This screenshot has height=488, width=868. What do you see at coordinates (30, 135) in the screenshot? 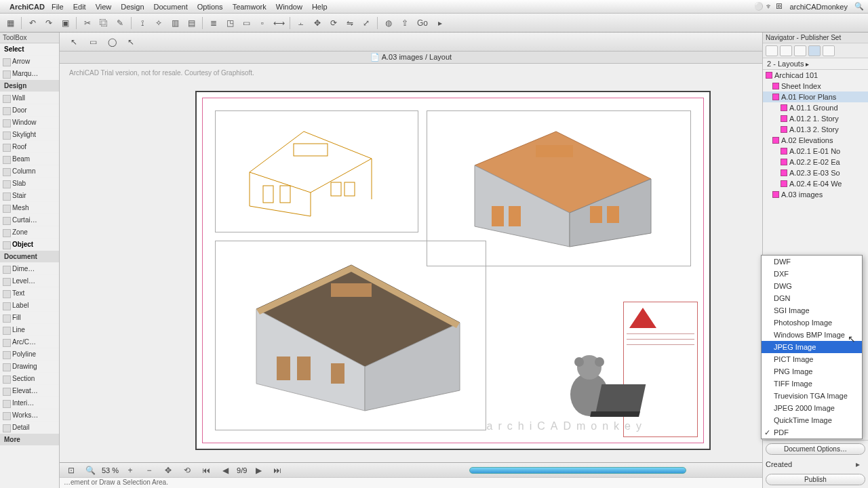
I see `tool-skylight: Skylight` at bounding box center [30, 135].